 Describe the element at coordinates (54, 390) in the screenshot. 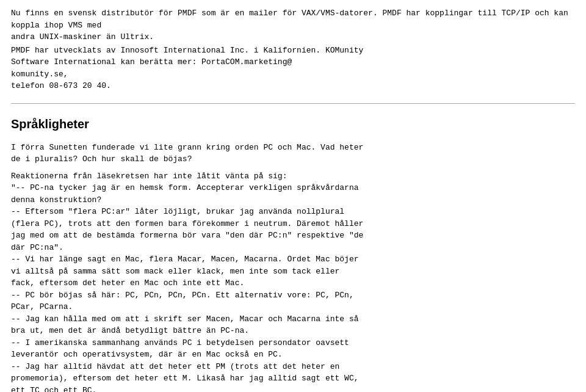

I see `lang-para8-line3: ett TC och ett BC.` at that location.